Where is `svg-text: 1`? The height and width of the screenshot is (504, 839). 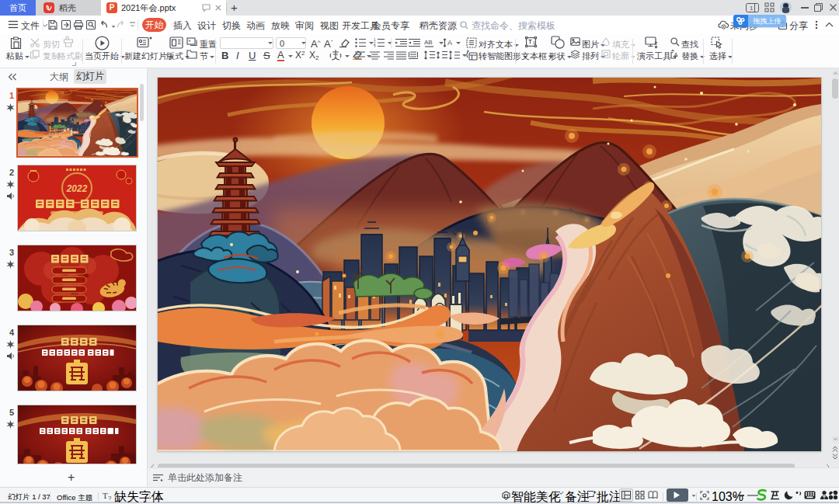
svg-text: 1 is located at coordinates (752, 8).